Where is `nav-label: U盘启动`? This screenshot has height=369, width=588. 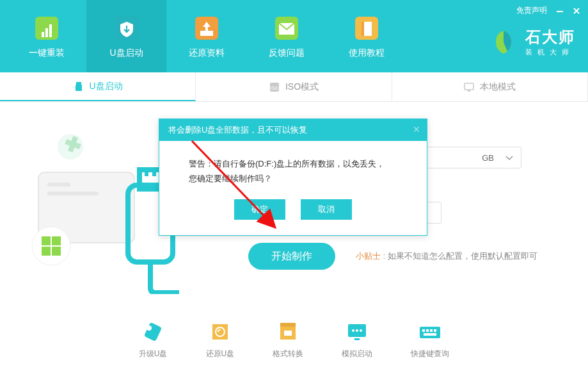 nav-label: U盘启动 is located at coordinates (126, 53).